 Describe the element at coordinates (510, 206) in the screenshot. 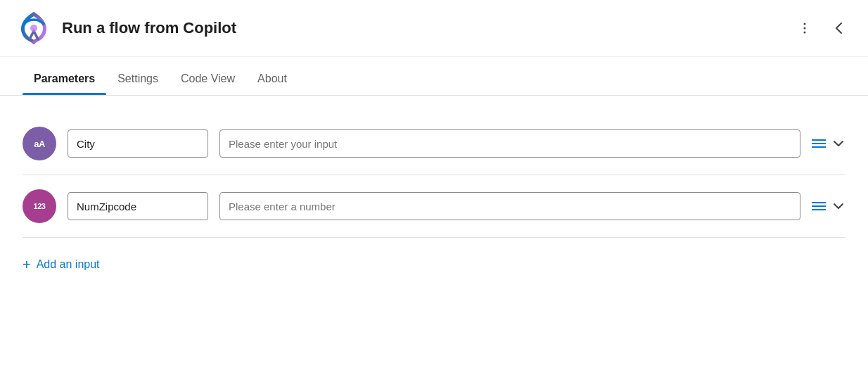

I see `numzipcode-value-input` at that location.